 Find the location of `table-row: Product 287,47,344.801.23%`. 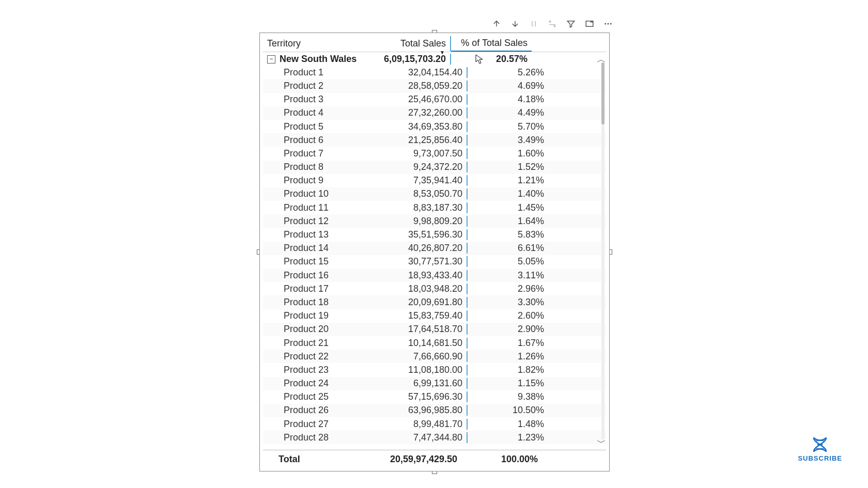

table-row: Product 287,47,344.801.23% is located at coordinates (435, 437).